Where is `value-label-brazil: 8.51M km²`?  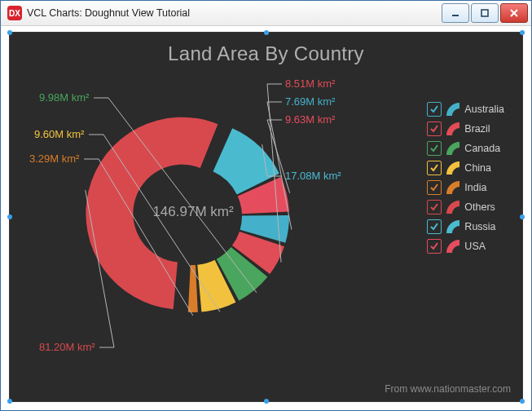
value-label-brazil: 8.51M km² is located at coordinates (310, 83).